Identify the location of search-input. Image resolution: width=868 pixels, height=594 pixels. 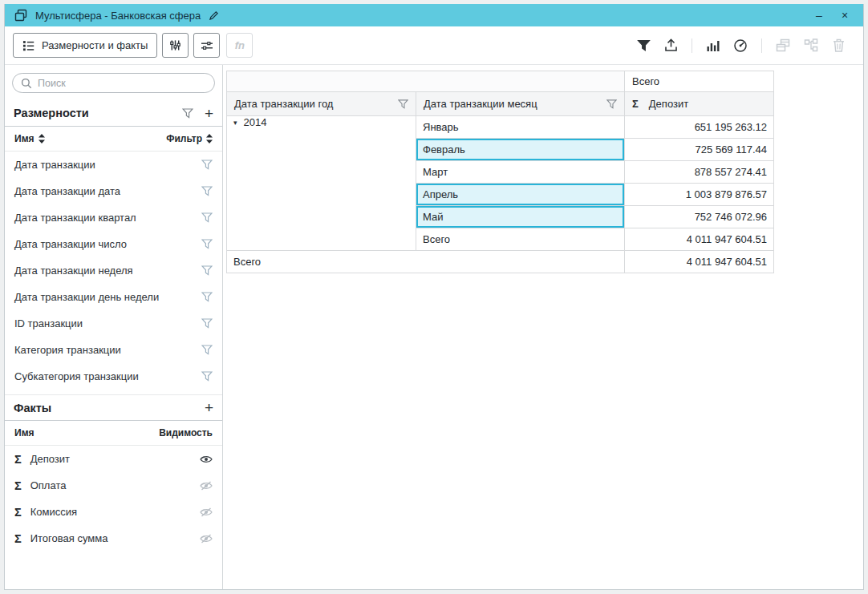
(122, 83).